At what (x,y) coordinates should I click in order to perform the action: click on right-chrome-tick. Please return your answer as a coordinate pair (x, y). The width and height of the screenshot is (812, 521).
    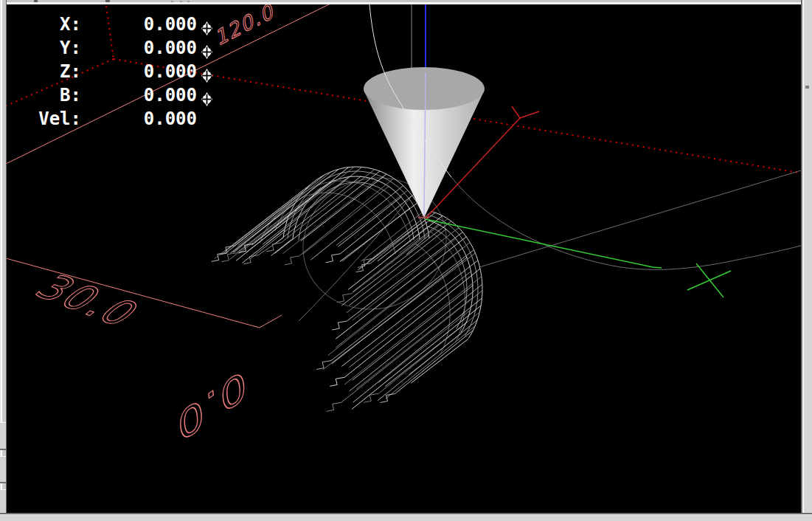
    Looking at the image, I should click on (807, 87).